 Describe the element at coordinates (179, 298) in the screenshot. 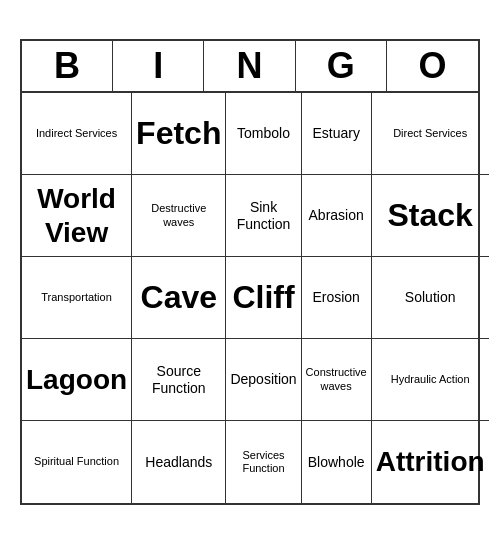

I see `bingo-cell-11: Cave` at that location.